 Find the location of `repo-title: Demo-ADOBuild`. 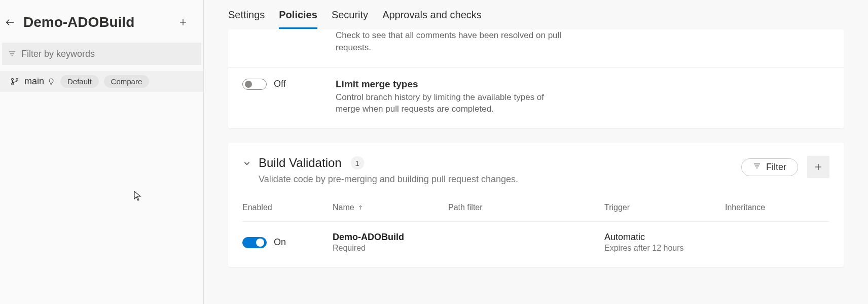

repo-title: Demo-ADOBuild is located at coordinates (95, 22).